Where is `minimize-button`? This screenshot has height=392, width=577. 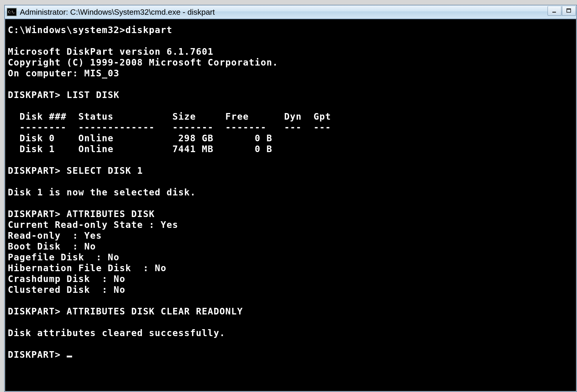
minimize-button is located at coordinates (554, 11).